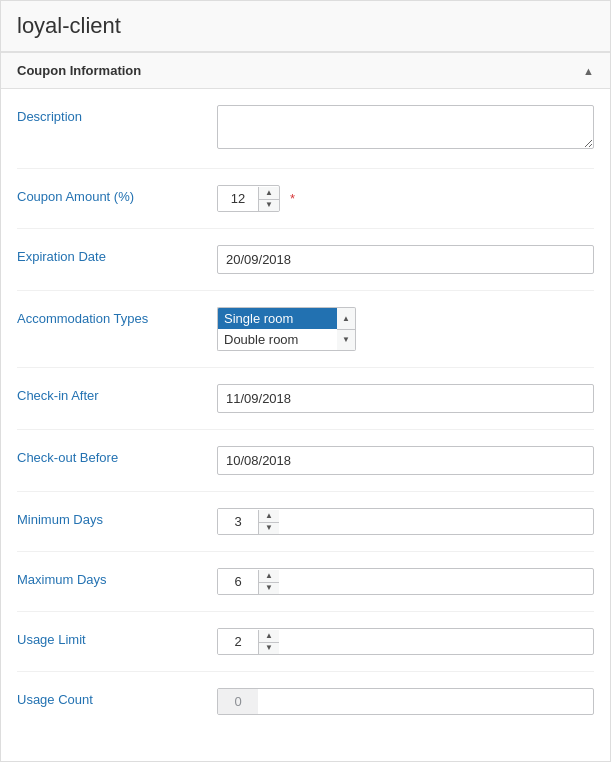 The width and height of the screenshot is (611, 762). I want to click on checkin-after-label: Check-in After, so click(117, 394).